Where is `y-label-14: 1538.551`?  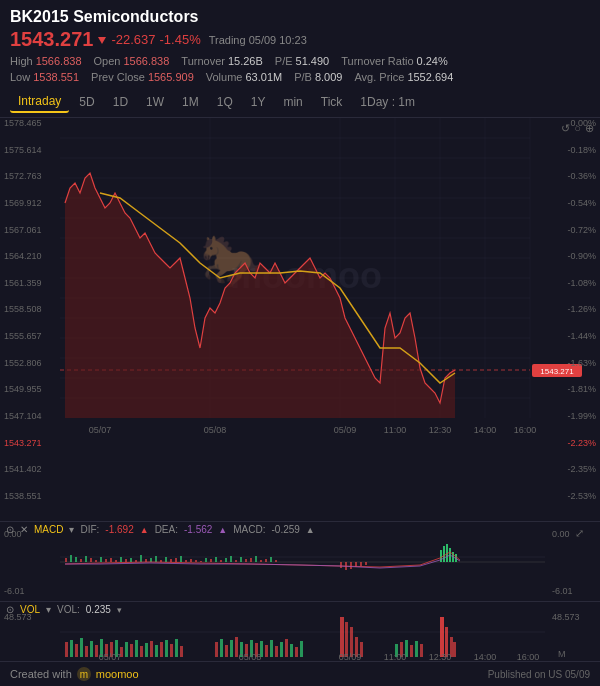 y-label-14: 1538.551 is located at coordinates (23, 496).